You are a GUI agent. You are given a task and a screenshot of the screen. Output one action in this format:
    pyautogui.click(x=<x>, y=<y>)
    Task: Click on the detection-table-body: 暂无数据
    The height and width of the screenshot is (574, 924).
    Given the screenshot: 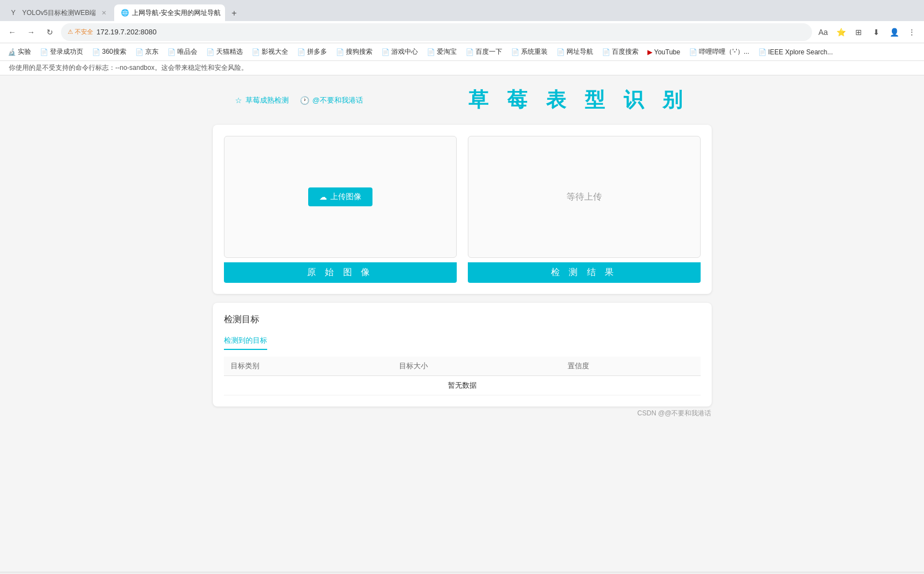 What is the action you would take?
    pyautogui.click(x=462, y=386)
    